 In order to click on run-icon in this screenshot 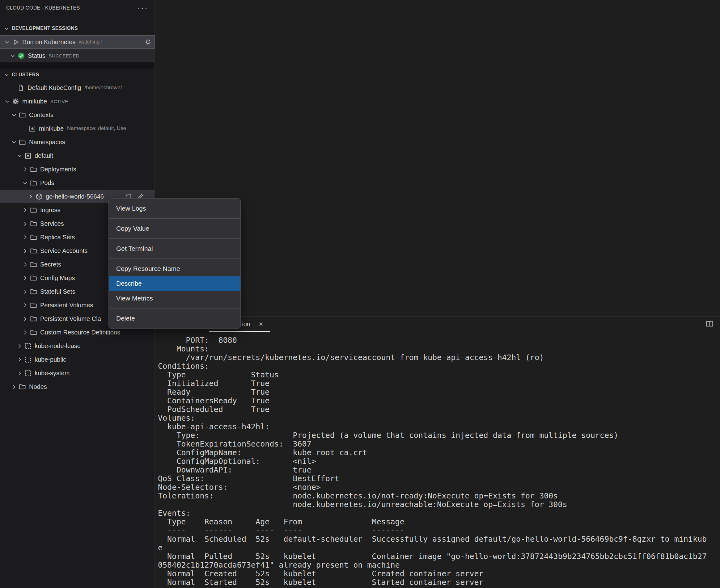, I will do `click(16, 42)`.